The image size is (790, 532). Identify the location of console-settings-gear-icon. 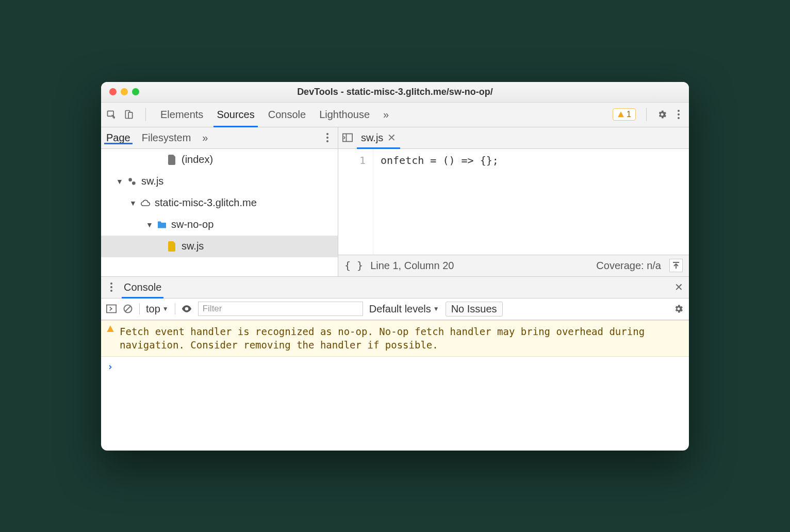
(679, 309).